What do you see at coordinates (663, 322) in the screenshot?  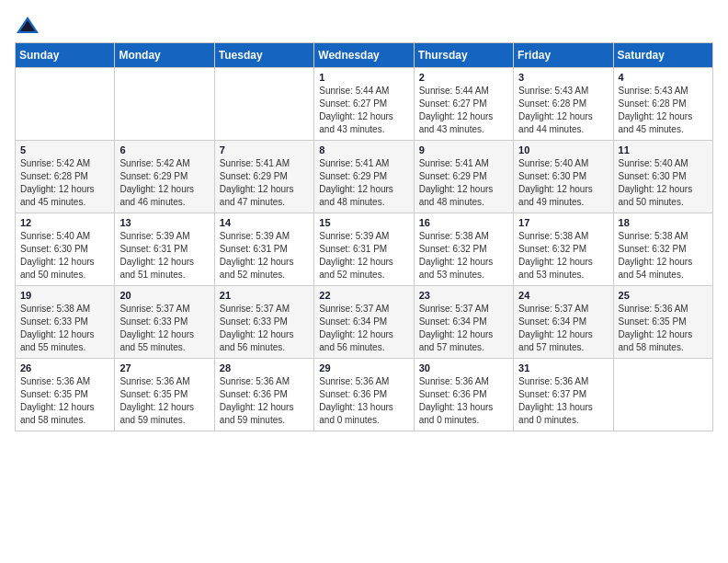 I see `calendar-cell: 25Sunrise: 5:36 AM Sunset: 6:35 PM Dayli…` at bounding box center [663, 322].